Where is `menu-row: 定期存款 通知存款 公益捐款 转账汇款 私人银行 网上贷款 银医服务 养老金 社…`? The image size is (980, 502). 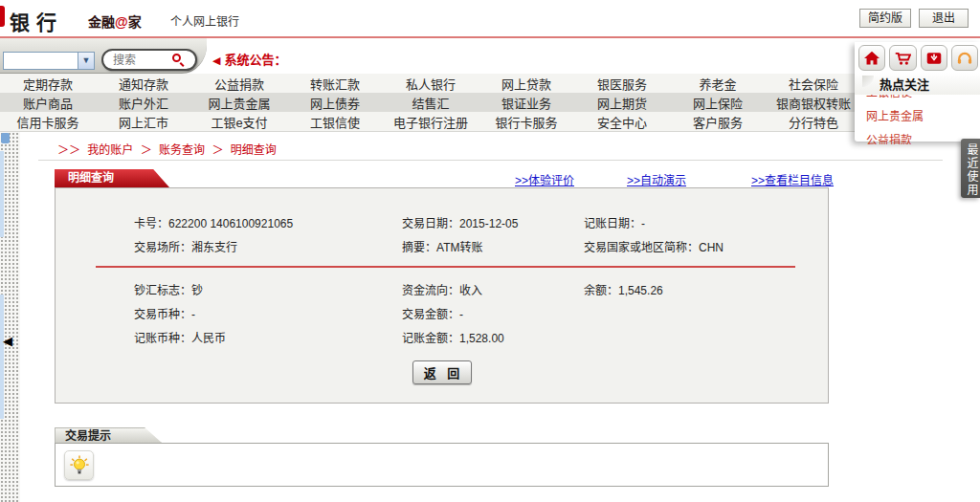 menu-row: 定期存款 通知存款 公益捐款 转账汇款 私人银行 网上贷款 银医服务 养老金 社… is located at coordinates (431, 83).